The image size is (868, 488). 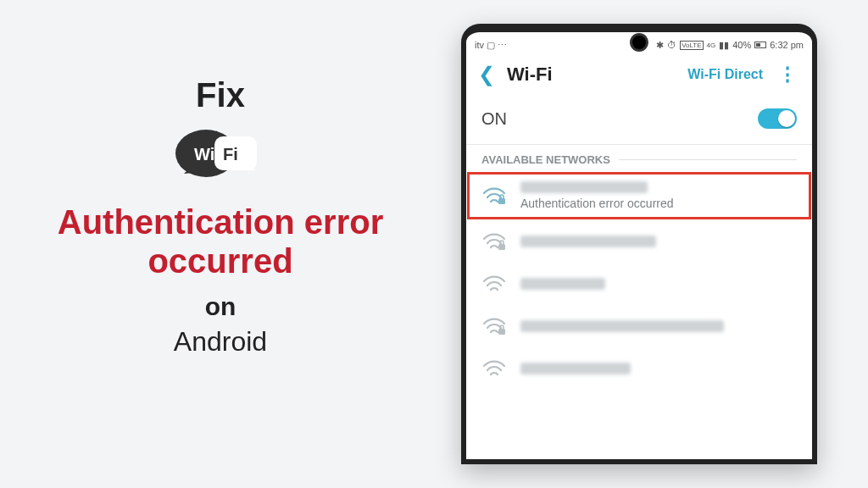 I want to click on more-menu-icon: ⋮, so click(x=787, y=75).